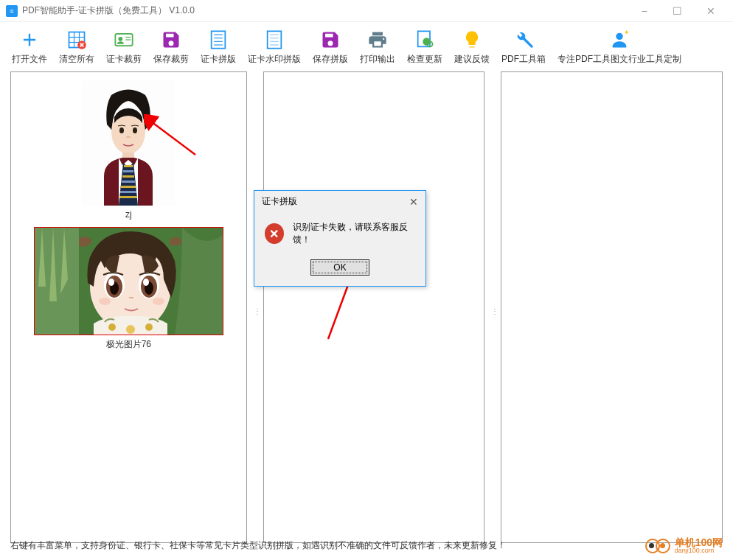  I want to click on tools-icon, so click(524, 40).